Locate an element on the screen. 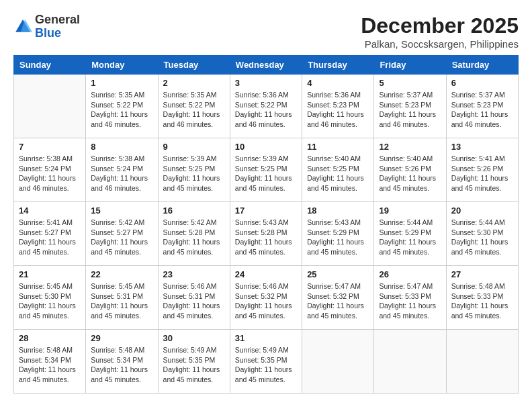 This screenshot has height=411, width=532. day-number: 21 is located at coordinates (50, 274).